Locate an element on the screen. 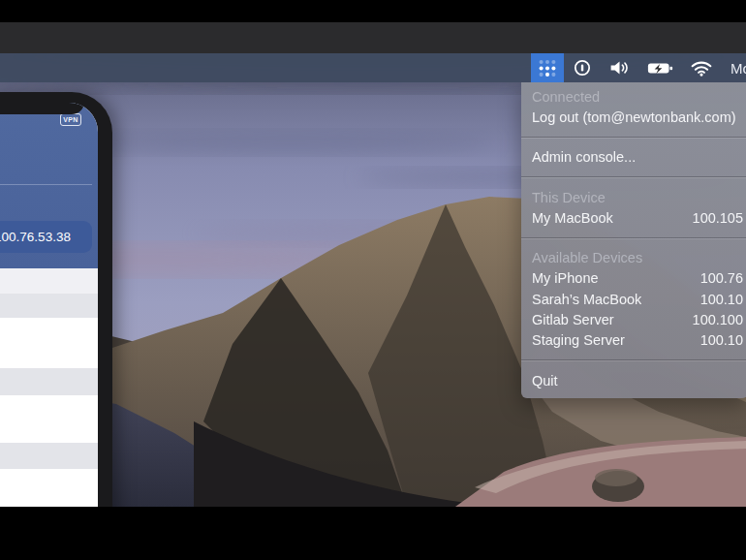  menu-item-gitlab-server: Gitlab Server100.100 is located at coordinates (634, 320).